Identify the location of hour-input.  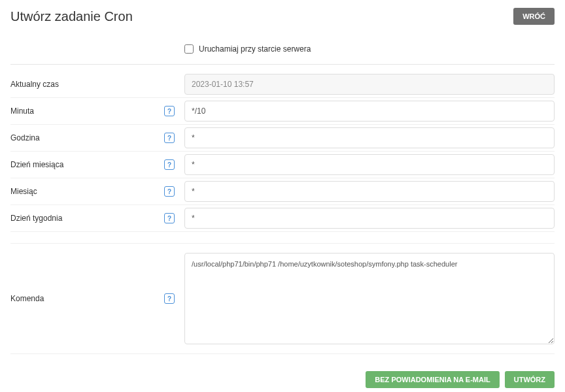
(369, 138).